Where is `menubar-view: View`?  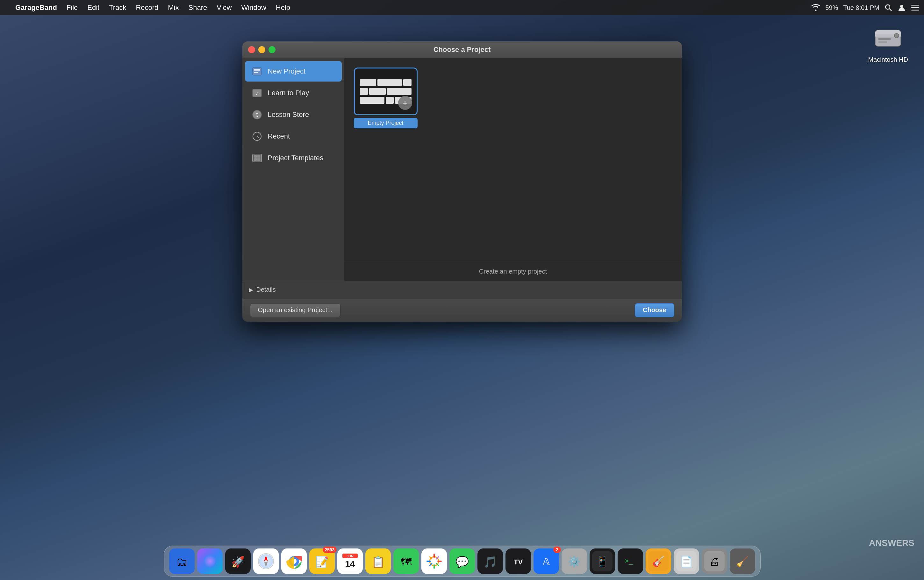 menubar-view: View is located at coordinates (224, 8).